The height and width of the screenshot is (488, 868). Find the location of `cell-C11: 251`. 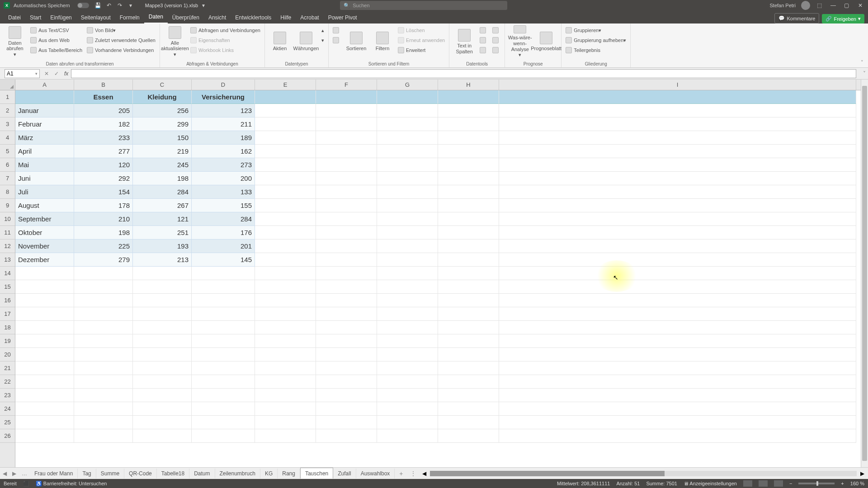

cell-C11: 251 is located at coordinates (162, 233).